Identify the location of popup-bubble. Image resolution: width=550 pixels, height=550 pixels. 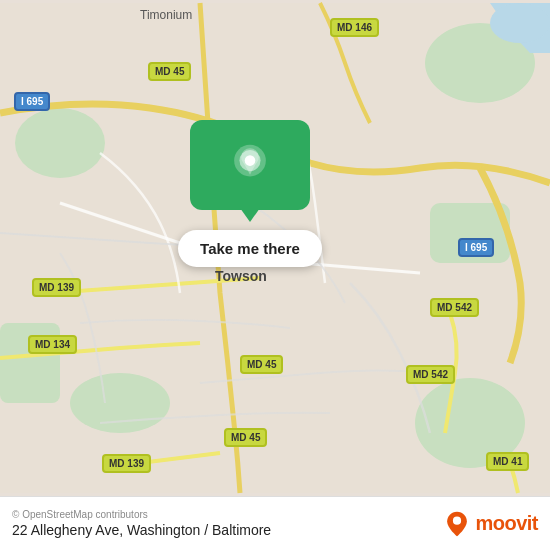
(250, 165).